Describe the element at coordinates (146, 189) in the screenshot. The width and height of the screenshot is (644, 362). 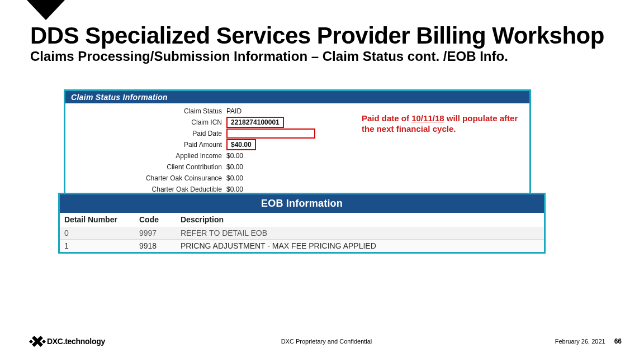
I see `co-deductible-label: Charter Oak Deductible` at that location.